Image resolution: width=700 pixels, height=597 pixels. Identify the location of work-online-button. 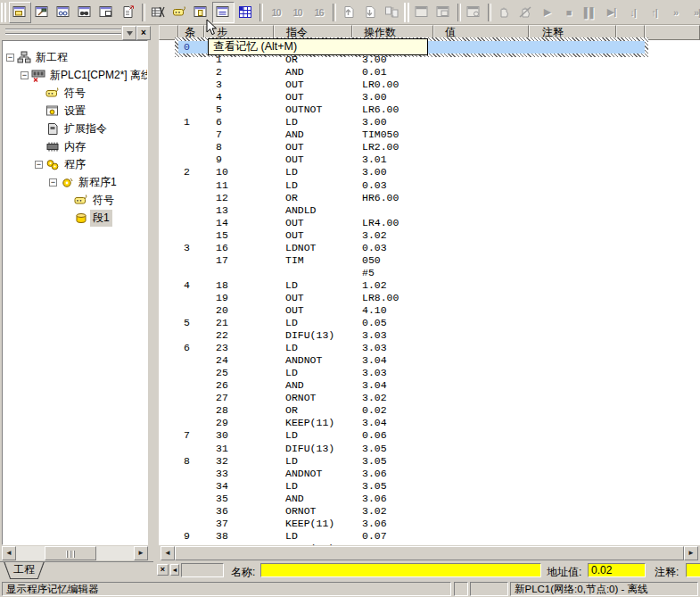
(423, 12).